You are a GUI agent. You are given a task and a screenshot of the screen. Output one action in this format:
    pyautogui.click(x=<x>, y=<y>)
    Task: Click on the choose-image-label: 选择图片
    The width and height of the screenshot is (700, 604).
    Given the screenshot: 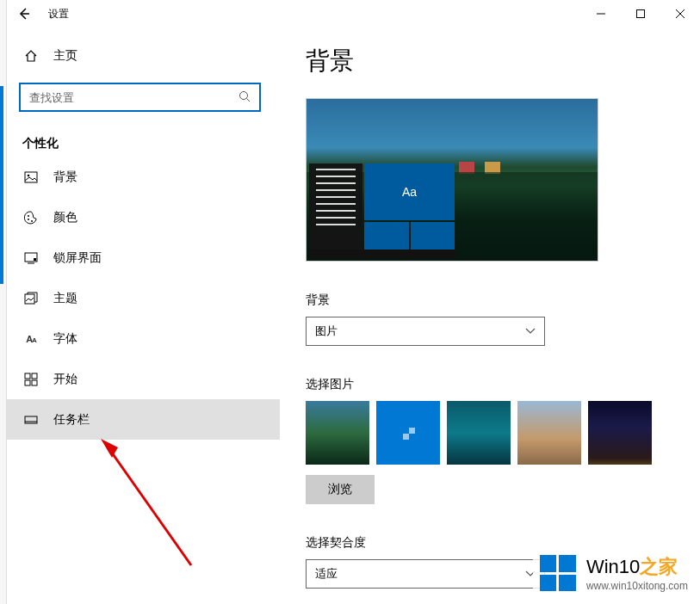 What is the action you would take?
    pyautogui.click(x=490, y=385)
    